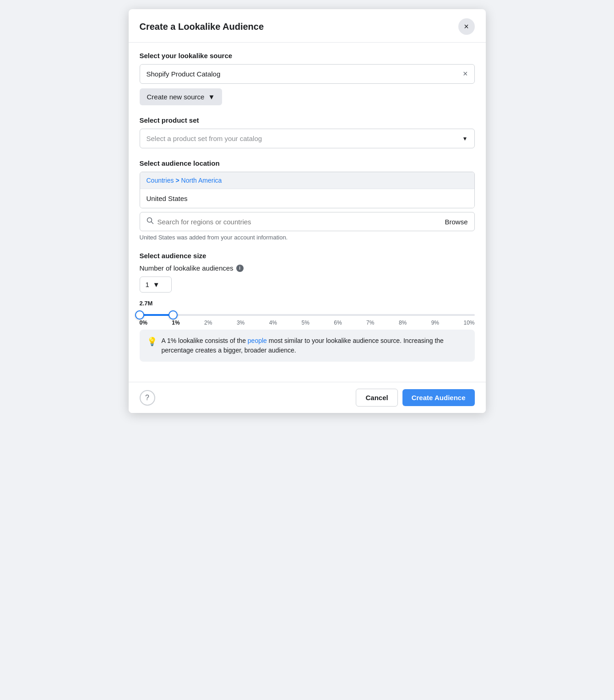 The height and width of the screenshot is (700, 614). Describe the element at coordinates (181, 97) in the screenshot. I see `create-new-source-button: Create new source ▼` at that location.